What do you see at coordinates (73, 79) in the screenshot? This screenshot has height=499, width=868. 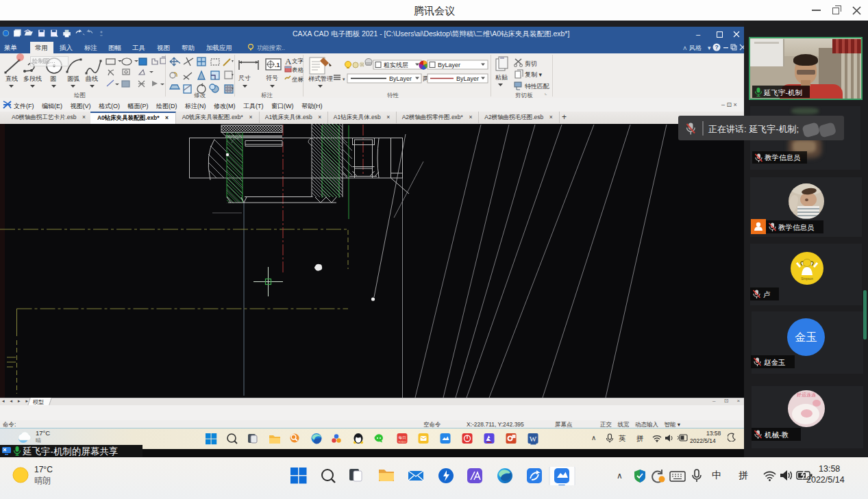 I see `svg-text: 圆弧` at bounding box center [73, 79].